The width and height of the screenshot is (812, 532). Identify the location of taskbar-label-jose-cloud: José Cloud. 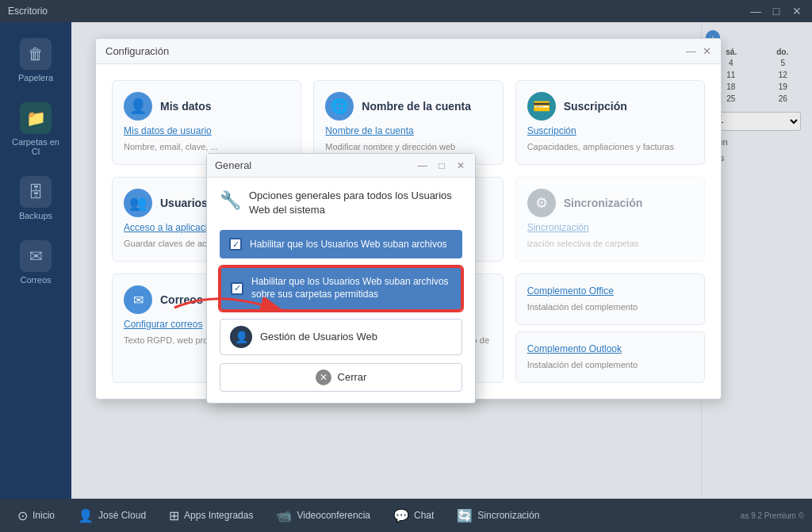
(122, 515).